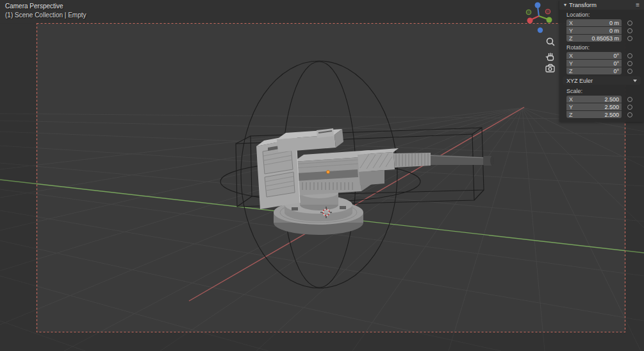  Describe the element at coordinates (638, 5) in the screenshot. I see `panel-menu-icon: ≡` at that location.